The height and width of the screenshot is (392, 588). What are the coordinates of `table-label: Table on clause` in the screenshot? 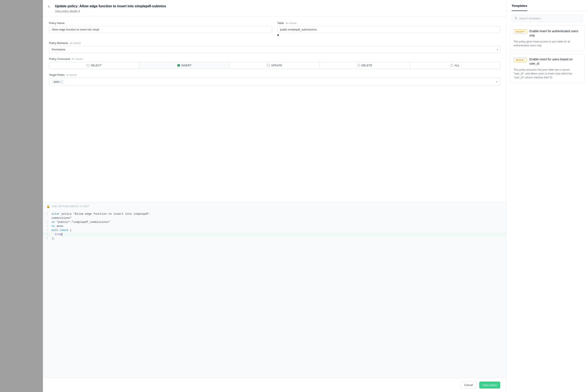 It's located at (389, 23).